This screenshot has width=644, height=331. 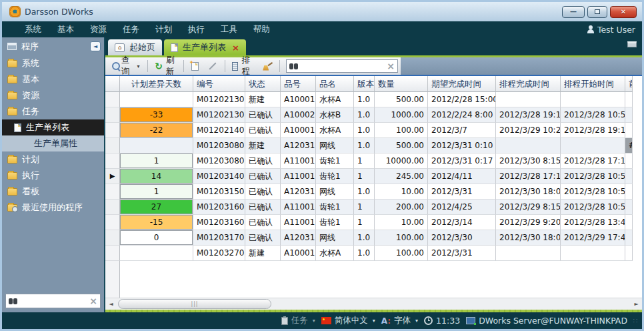 I want to click on scroll-left-icon: ◄, so click(x=111, y=304).